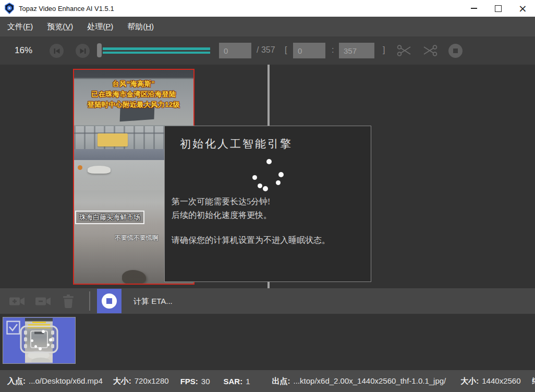  Describe the element at coordinates (43, 301) in the screenshot. I see `remove-video-camera-icon` at that location.